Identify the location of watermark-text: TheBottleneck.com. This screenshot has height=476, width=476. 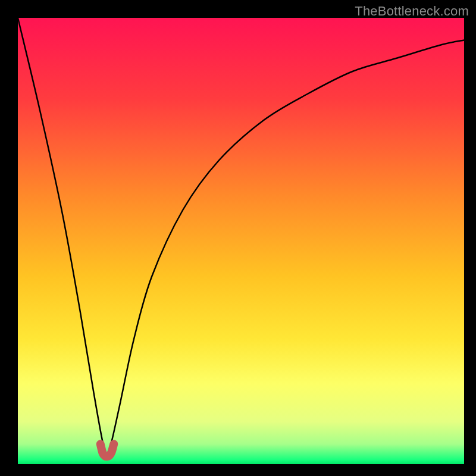
(412, 11).